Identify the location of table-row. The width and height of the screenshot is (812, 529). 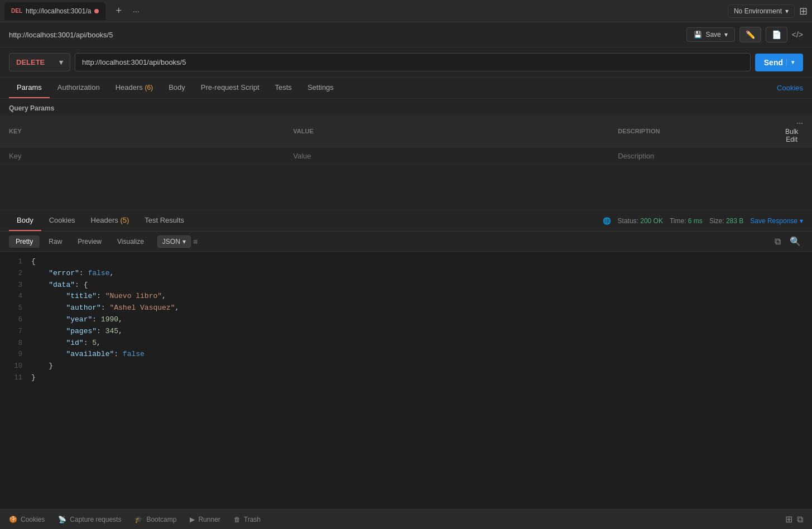
(406, 156).